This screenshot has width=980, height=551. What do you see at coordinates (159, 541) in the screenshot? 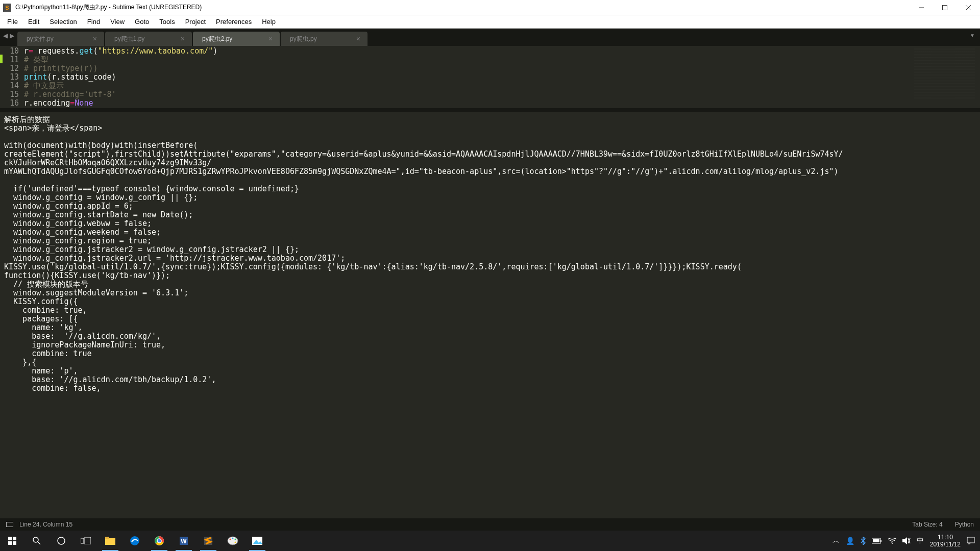
I see `taskbar-chrome-icon` at bounding box center [159, 541].